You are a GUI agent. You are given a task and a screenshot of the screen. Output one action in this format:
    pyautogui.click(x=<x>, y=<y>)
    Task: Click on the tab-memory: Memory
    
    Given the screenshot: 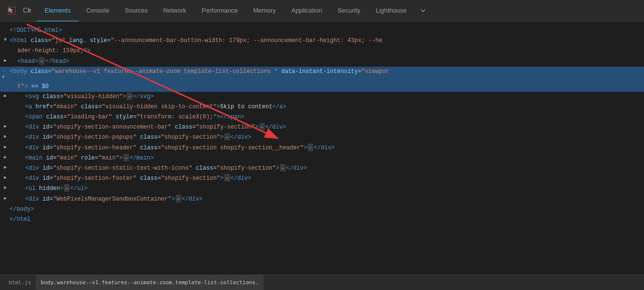 What is the action you would take?
    pyautogui.click(x=265, y=11)
    